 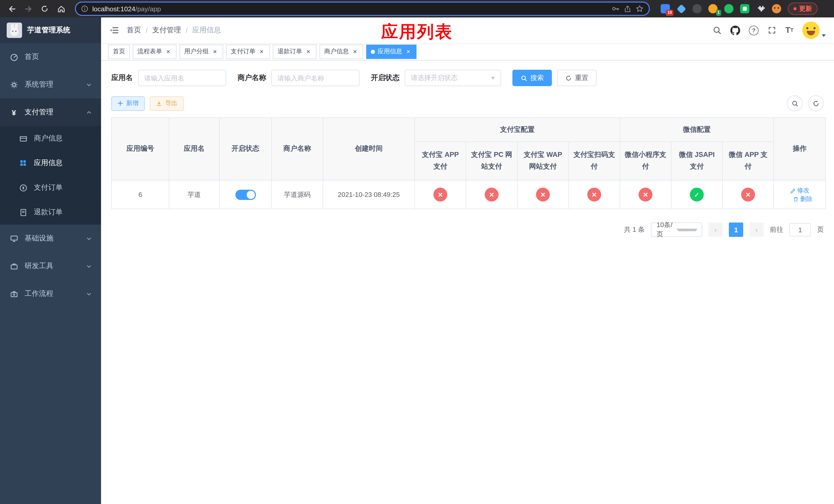 I want to click on password-key-icon, so click(x=615, y=9).